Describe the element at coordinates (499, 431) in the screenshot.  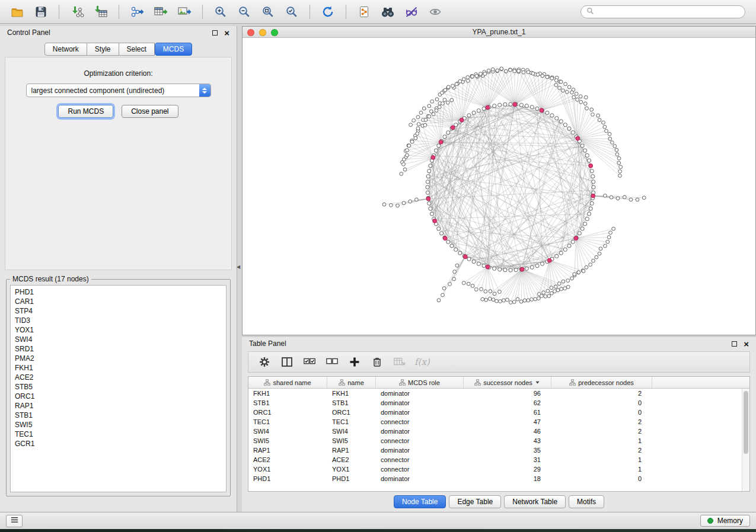
I see `table-row: SWI4SWI4dominator462` at that location.